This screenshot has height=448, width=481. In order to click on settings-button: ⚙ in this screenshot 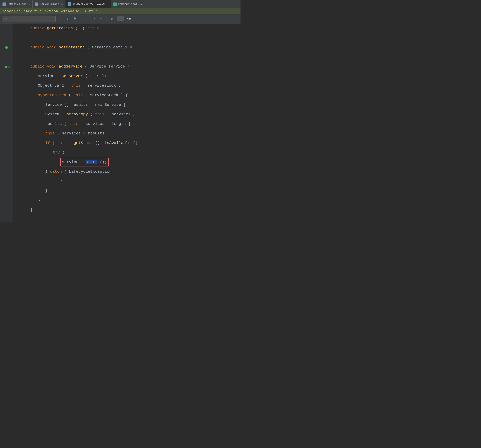, I will do `click(112, 19)`.